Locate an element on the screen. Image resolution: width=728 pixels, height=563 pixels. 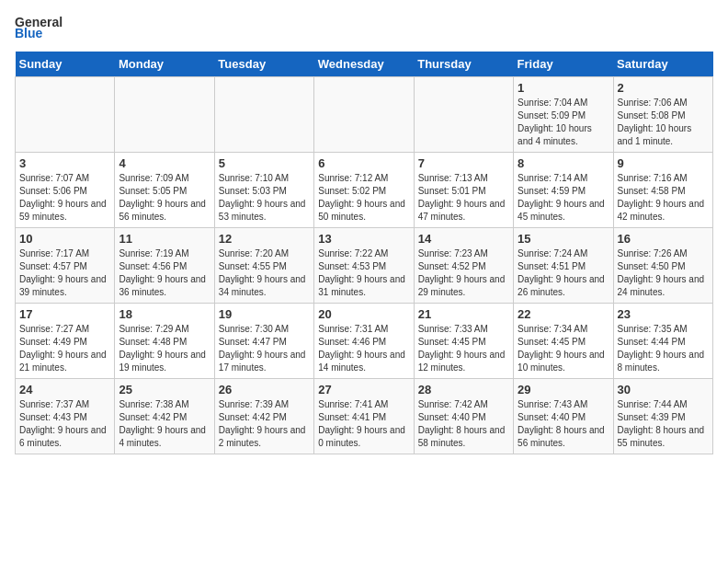
day-info: Sunrise: 7:16 AM Sunset: 4:58 PM Dayligh… is located at coordinates (664, 198).